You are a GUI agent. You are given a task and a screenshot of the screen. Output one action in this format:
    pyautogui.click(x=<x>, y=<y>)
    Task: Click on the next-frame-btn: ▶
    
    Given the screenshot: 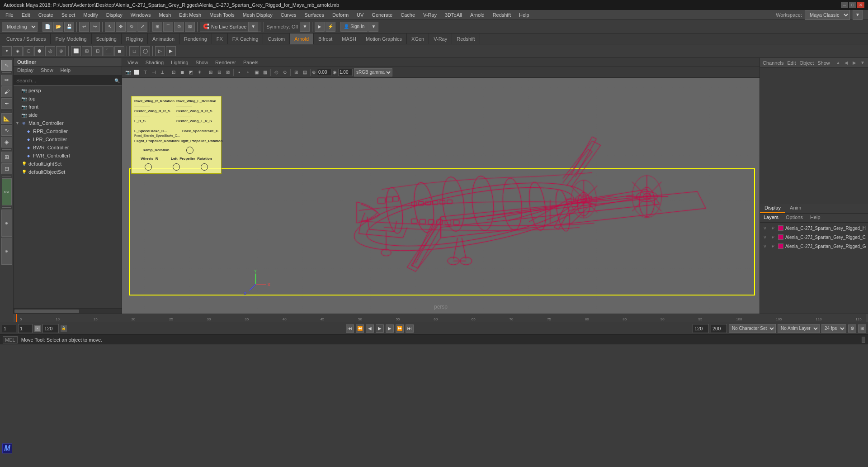 What is the action you would take?
    pyautogui.click(x=390, y=329)
    